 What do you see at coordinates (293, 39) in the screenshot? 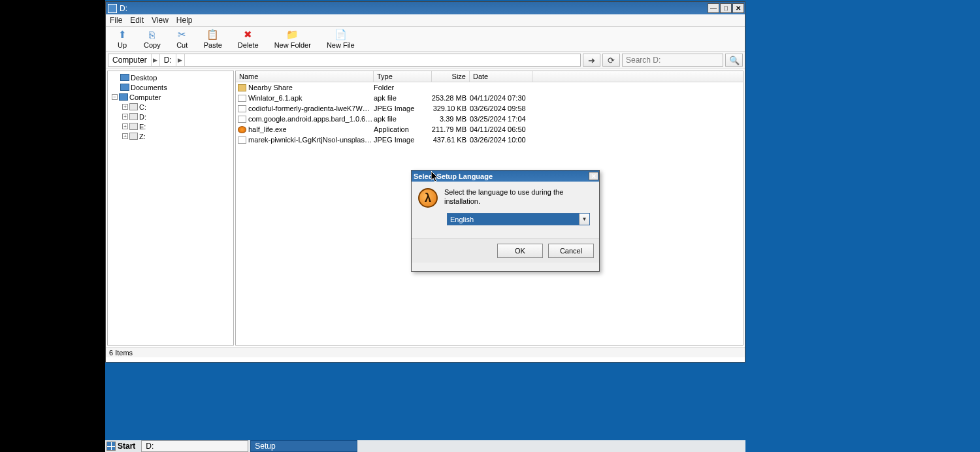
I see `new-folder-button: 📁New Folder` at bounding box center [293, 39].